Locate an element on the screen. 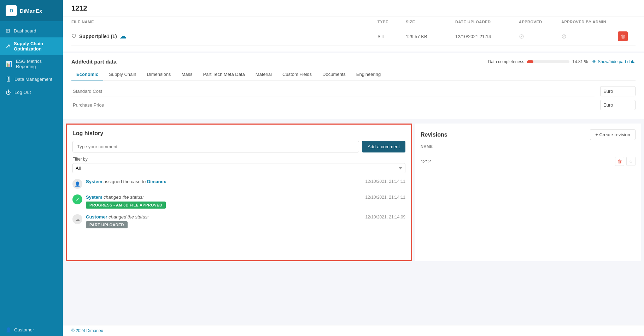 The width and height of the screenshot is (644, 336). revision-name: 1212 is located at coordinates (426, 162).